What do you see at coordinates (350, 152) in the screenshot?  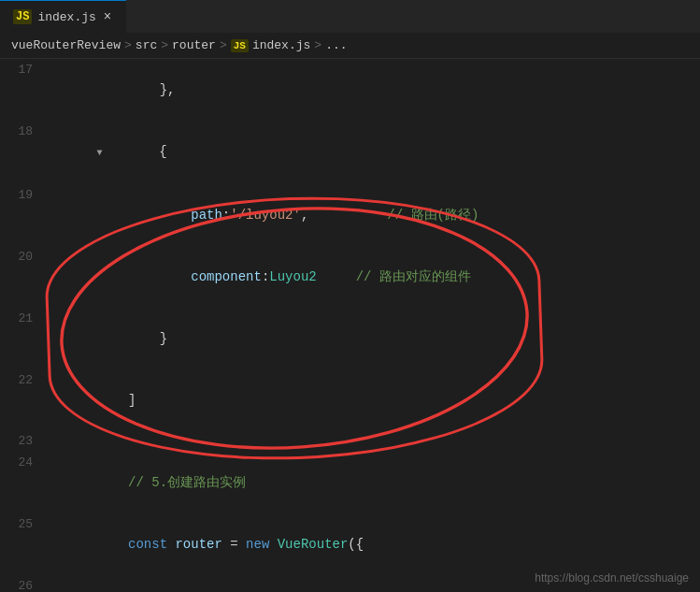 I see `code-line-18: 18 ▼ {` at bounding box center [350, 152].